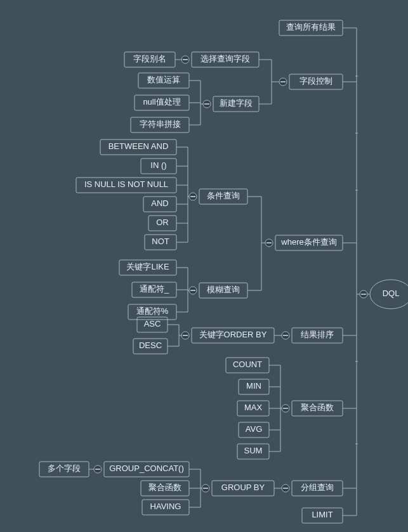  Describe the element at coordinates (148, 266) in the screenshot. I see `svg-text: 关键字LIKE` at that location.